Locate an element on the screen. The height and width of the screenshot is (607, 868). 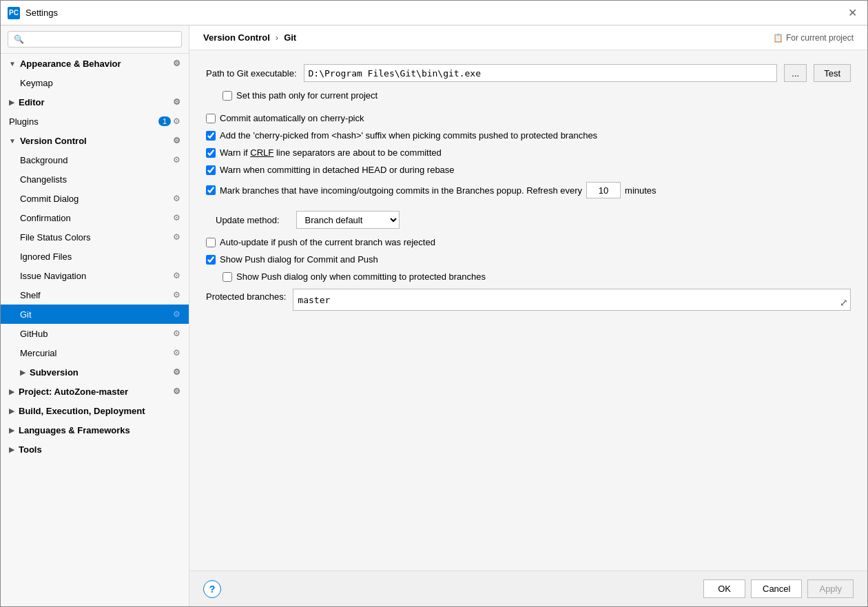
chevron-down-icon: ▼ is located at coordinates (12, 141).